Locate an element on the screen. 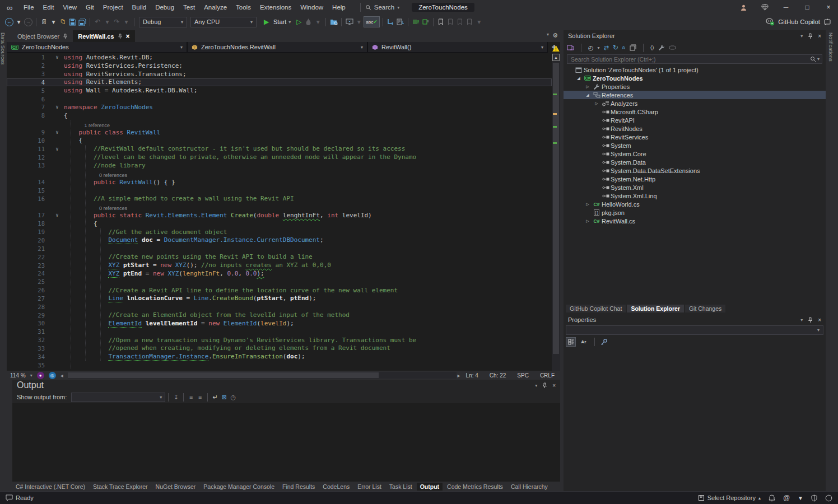 The height and width of the screenshot is (504, 838). code-line-6: 6 is located at coordinates (279, 99).